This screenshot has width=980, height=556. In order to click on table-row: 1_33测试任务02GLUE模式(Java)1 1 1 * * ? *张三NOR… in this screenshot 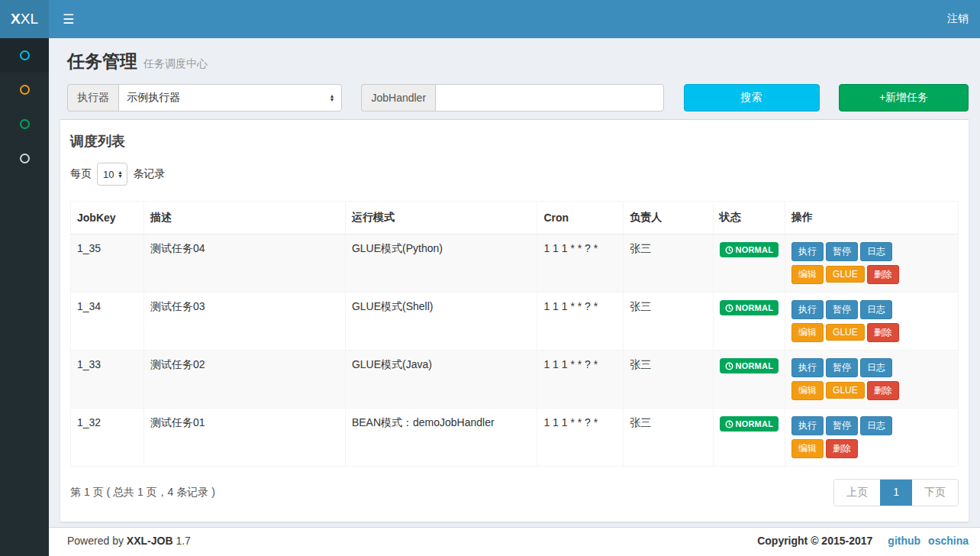, I will do `click(514, 380)`.